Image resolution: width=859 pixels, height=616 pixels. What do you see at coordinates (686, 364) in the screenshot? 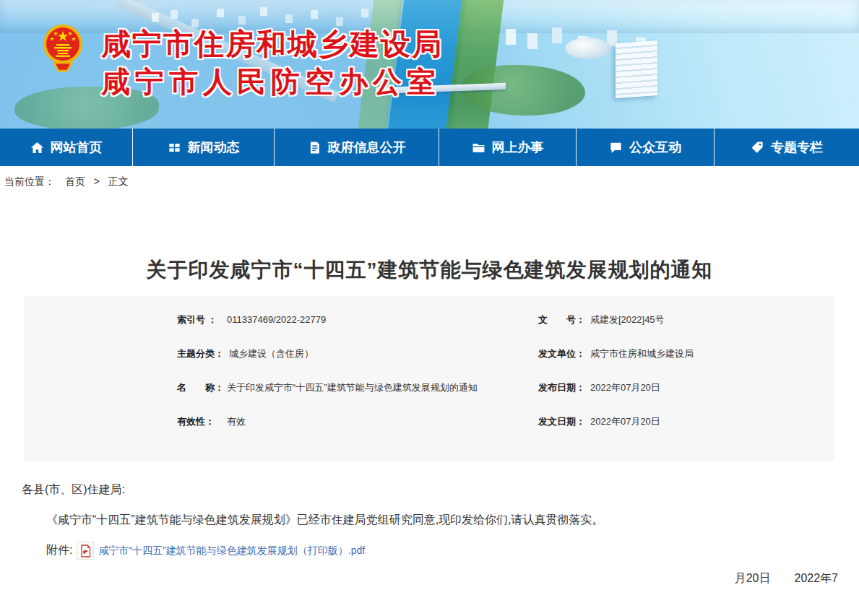
I see `meta-row-issuing-unit: 发文单位： 咸宁市住房和城乡建设局` at bounding box center [686, 364].